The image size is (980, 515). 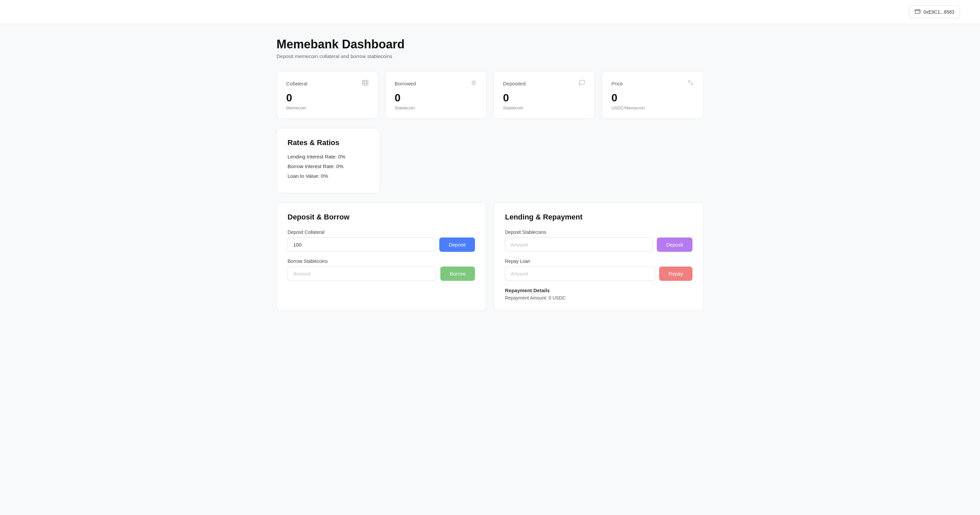 I want to click on borrow-stablecoins-row: Borrow, so click(x=381, y=274).